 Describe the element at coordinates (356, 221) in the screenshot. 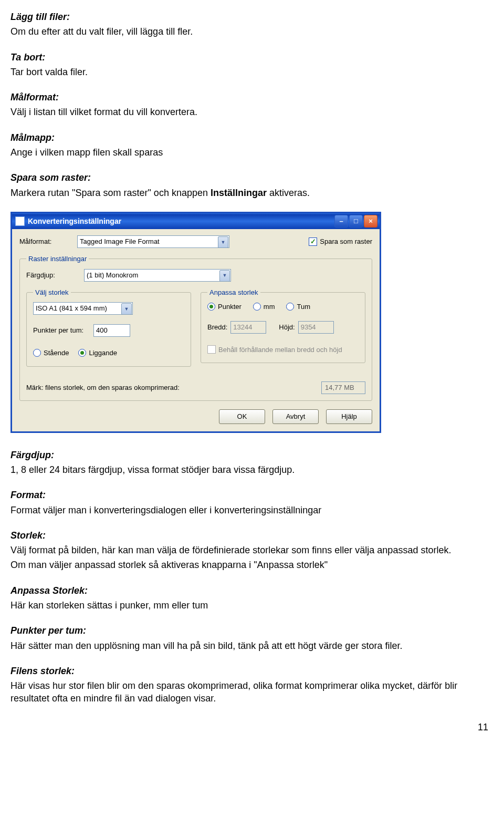

I see `maximize-icon: □` at that location.